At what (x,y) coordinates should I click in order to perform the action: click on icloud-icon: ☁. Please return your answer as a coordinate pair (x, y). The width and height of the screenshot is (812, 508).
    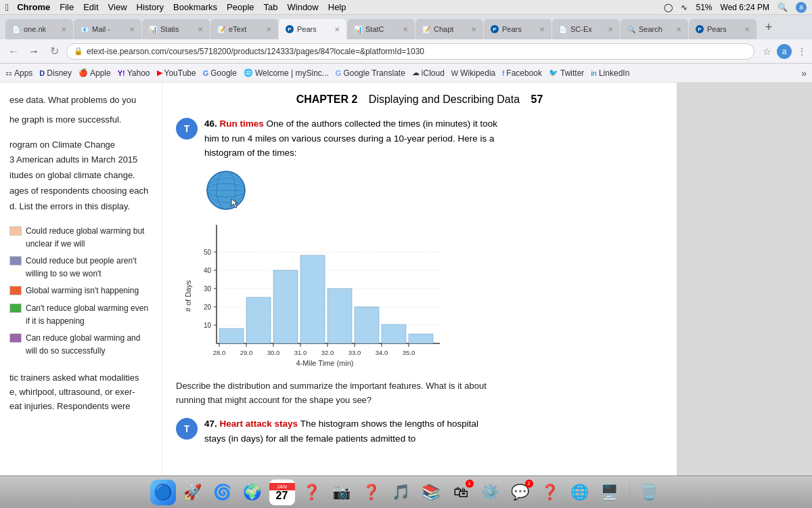
    Looking at the image, I should click on (415, 73).